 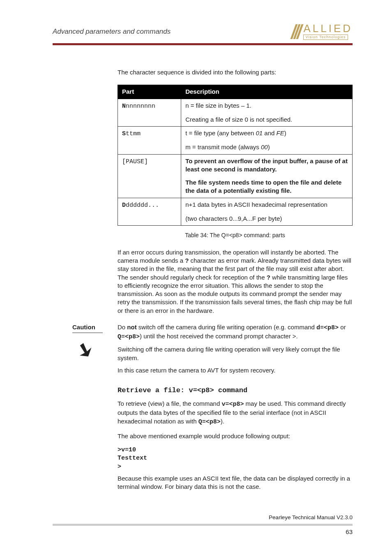 I want to click on caution-p3: In this case return the camera to AVT fo…, so click(x=235, y=370).